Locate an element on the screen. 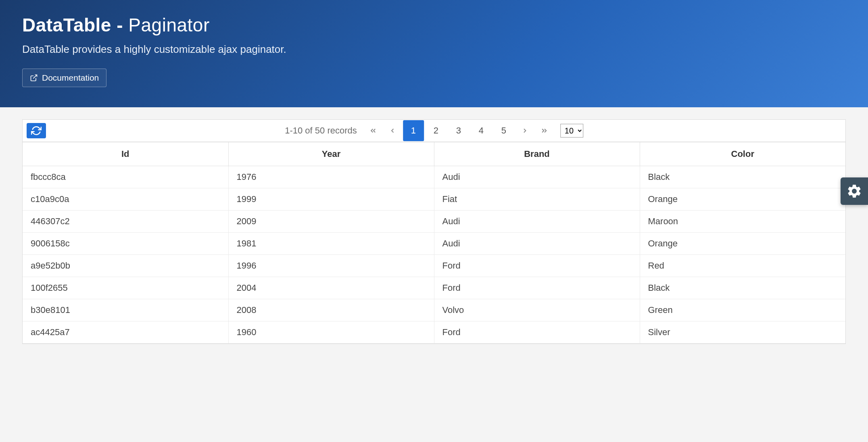  cell-color: Maroon is located at coordinates (743, 222).